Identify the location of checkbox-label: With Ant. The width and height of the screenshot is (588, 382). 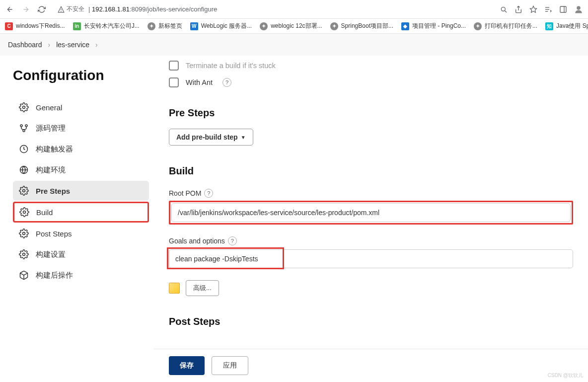
(199, 82).